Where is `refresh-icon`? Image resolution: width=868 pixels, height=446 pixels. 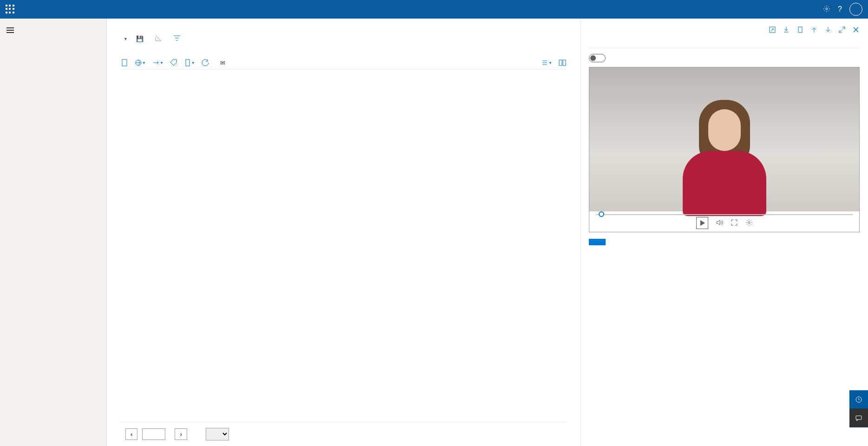 refresh-icon is located at coordinates (205, 63).